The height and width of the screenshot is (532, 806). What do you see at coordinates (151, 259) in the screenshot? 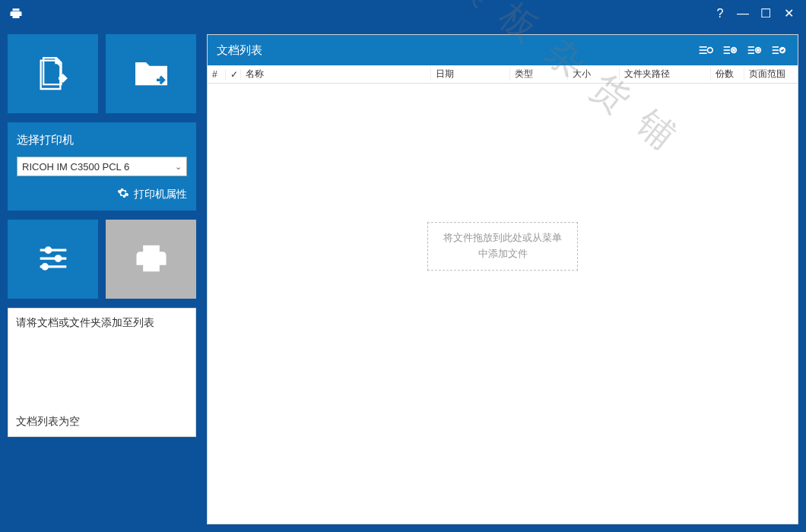
I see `print-tile` at bounding box center [151, 259].